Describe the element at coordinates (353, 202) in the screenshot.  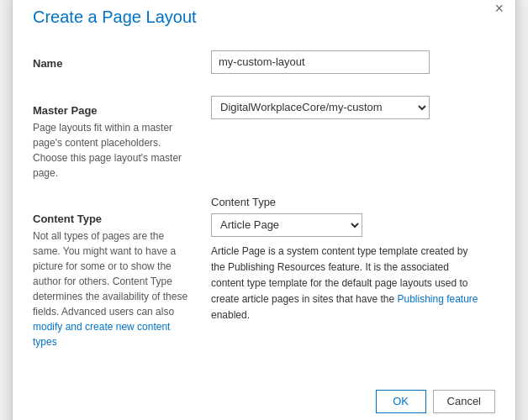
I see `content-type-right-label: Content Type` at that location.